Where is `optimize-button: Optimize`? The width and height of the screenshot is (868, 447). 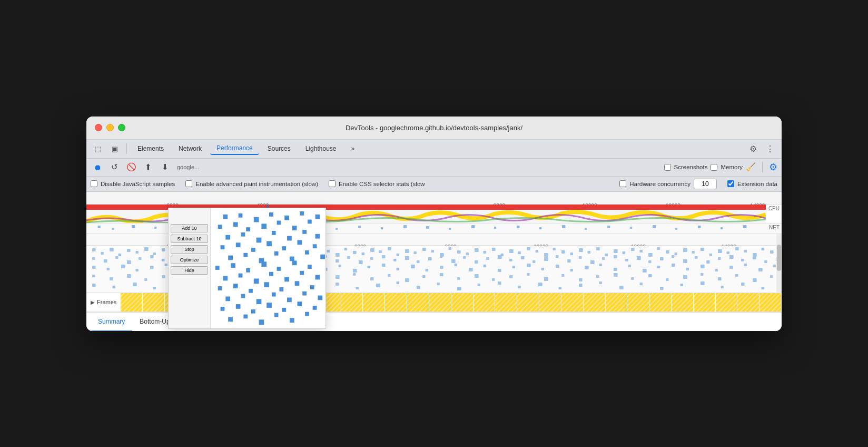 optimize-button: Optimize is located at coordinates (190, 260).